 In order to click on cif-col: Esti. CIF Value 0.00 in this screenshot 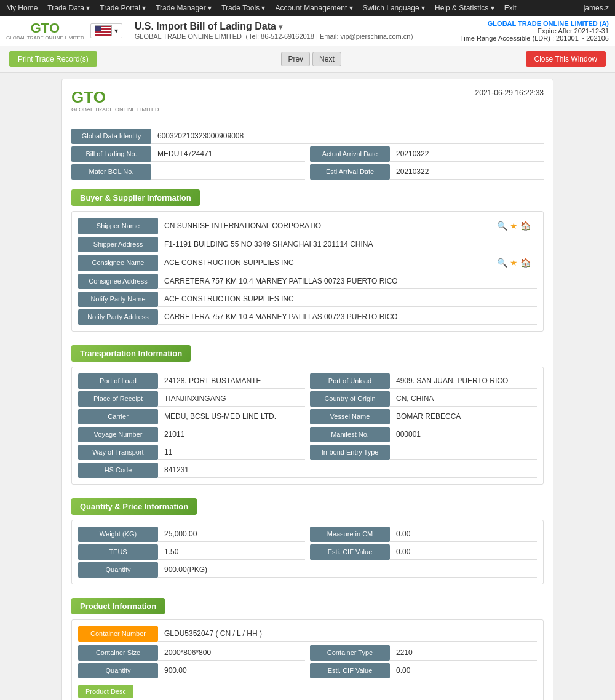, I will do `click(423, 552)`.